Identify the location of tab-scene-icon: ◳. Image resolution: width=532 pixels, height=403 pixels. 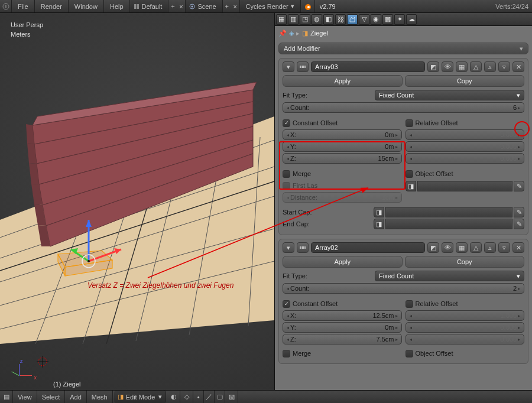
(305, 20).